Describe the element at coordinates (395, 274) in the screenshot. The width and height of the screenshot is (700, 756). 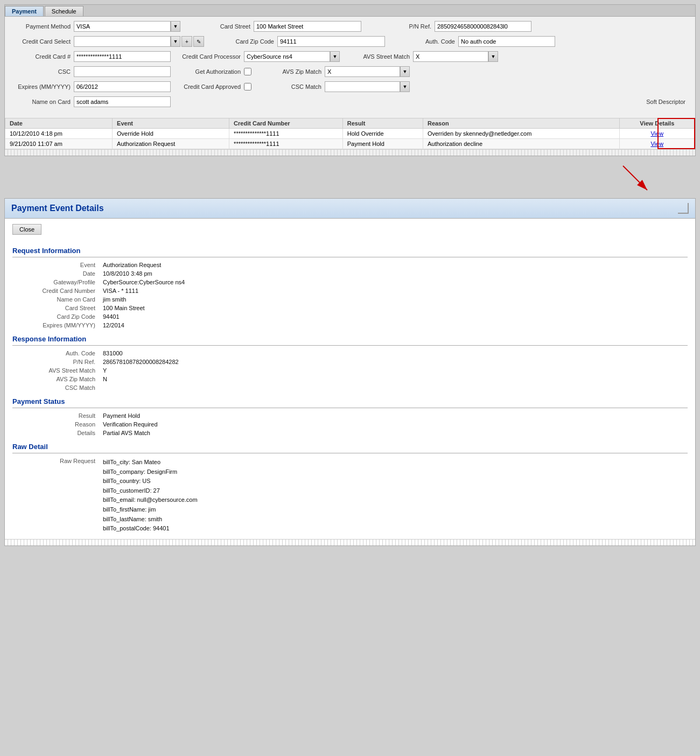
I see `req-date-value: 10/8/2010 3:48 pm` at that location.